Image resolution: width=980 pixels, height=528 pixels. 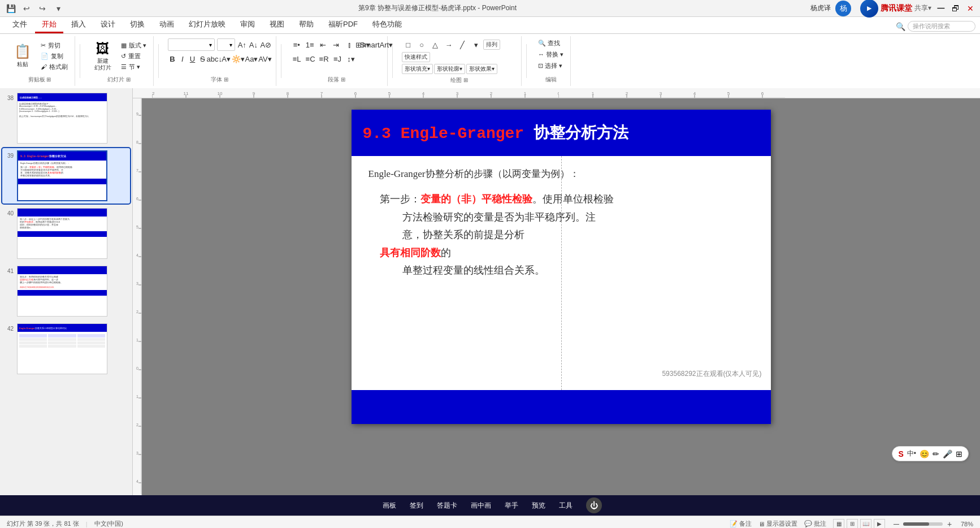 What do you see at coordinates (306, 25) in the screenshot?
I see `tab-help: 帮助` at bounding box center [306, 25].